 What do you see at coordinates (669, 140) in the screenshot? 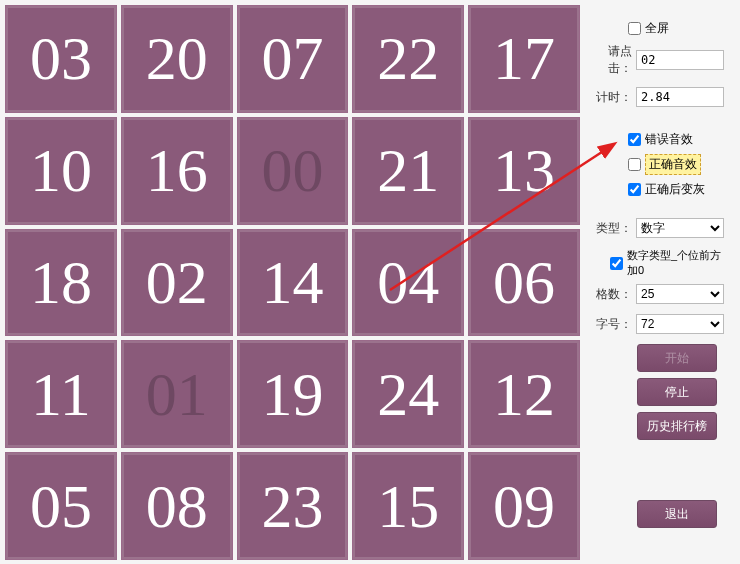
I see `error-sound-label: 错误音效` at bounding box center [669, 140].